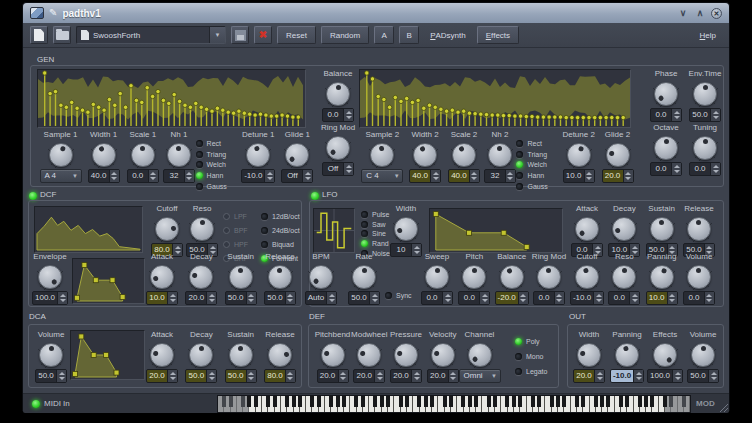 This screenshot has height=423, width=752. Describe the element at coordinates (666, 169) in the screenshot. I see `gen-octave-spinbox: 0.0` at that location.